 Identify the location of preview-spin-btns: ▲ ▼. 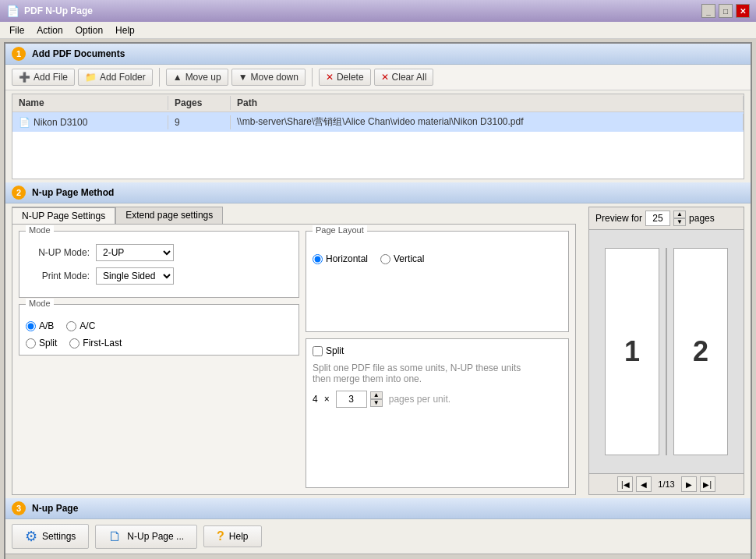
(680, 218).